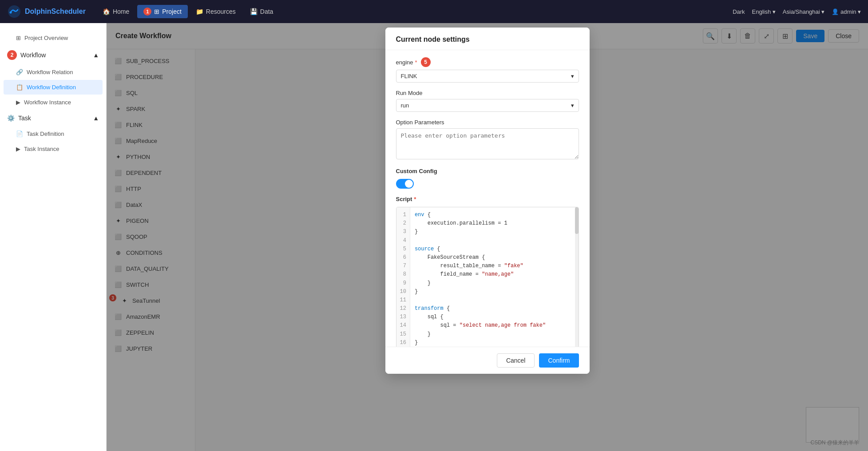 This screenshot has height=451, width=868. Describe the element at coordinates (53, 134) in the screenshot. I see `sidebar-item-task-definition: 📄 Task Definition` at that location.